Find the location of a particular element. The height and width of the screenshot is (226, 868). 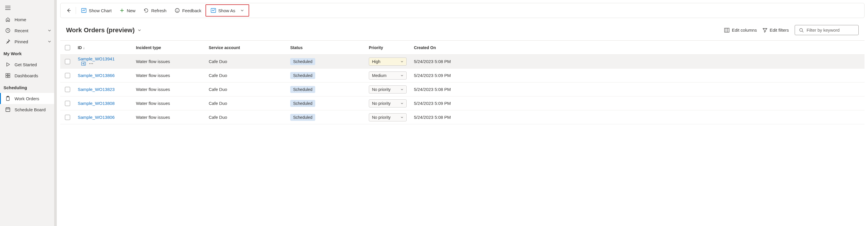

priority-value: No priority is located at coordinates (381, 89).